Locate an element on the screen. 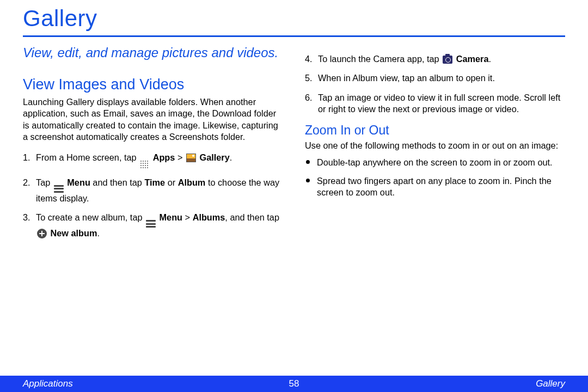 The height and width of the screenshot is (392, 588). zoom-method-2: Spread two fingers apart on any place to… is located at coordinates (435, 187).